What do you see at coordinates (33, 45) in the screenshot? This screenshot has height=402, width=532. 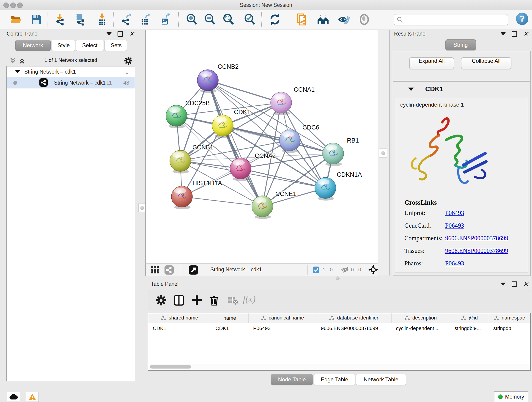 I see `tab-network: Network` at bounding box center [33, 45].